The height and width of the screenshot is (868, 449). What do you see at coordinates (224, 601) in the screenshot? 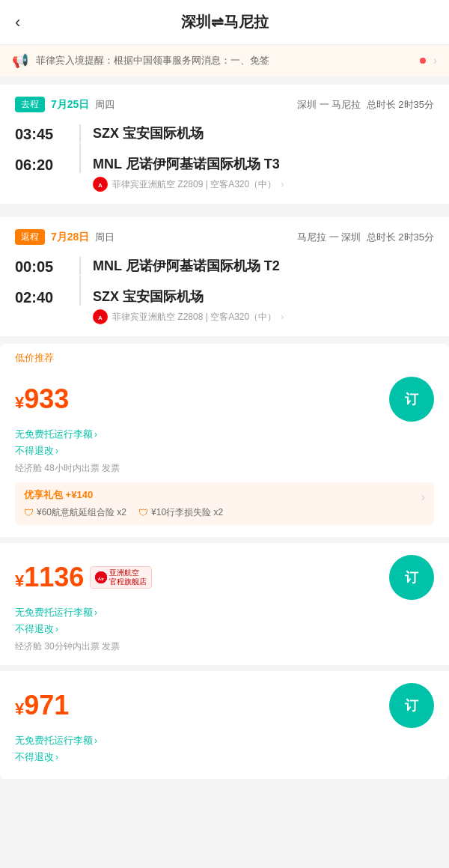
I see `price-card-2: ¥1136 Air 亚洲航空官程旗舰店 订 无免费托运行李额 › 不得退改 ›` at bounding box center [224, 601].